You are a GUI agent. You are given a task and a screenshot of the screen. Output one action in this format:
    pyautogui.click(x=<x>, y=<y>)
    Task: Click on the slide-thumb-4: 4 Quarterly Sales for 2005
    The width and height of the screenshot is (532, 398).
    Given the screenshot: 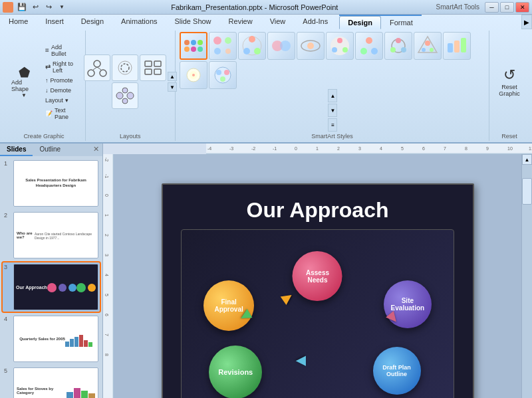 What is the action you would take?
    pyautogui.click(x=51, y=339)
    